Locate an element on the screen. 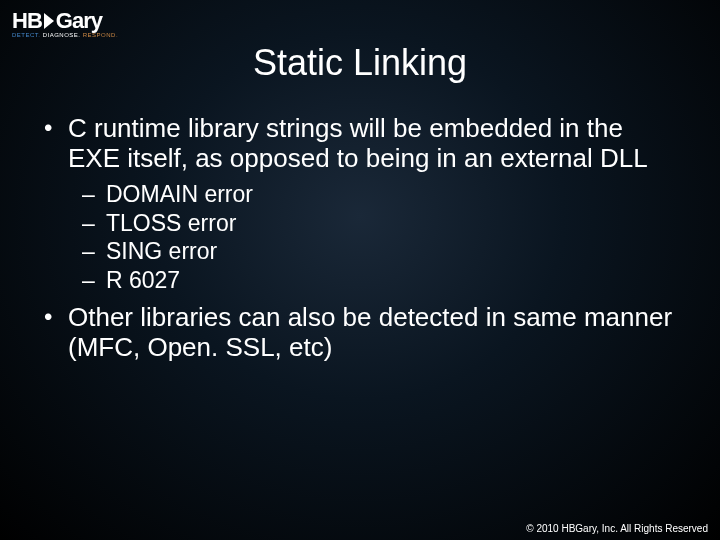  sub-item: R 6027 is located at coordinates (381, 280).